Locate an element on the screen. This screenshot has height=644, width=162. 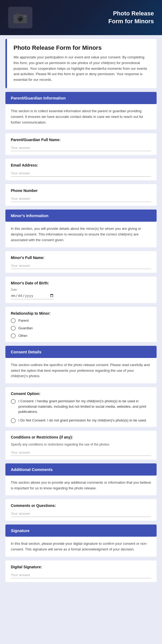
section-desc-text-comments: This section allows you to provide any a… is located at coordinates (81, 486).